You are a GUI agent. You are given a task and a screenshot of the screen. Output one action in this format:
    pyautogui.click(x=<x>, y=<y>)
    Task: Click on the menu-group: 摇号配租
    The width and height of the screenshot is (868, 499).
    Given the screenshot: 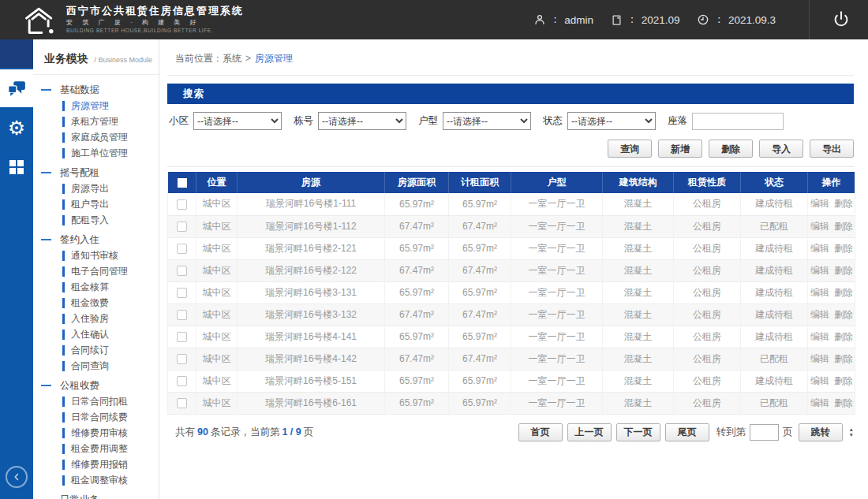 What is the action you would take?
    pyautogui.click(x=96, y=173)
    